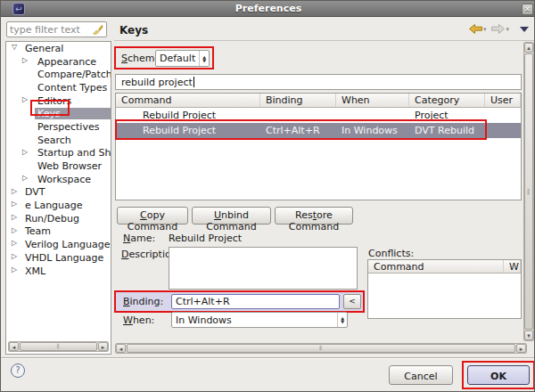 The width and height of the screenshot is (535, 392). Describe the element at coordinates (485, 29) in the screenshot. I see `back-dropdown-chevron-icon: ▾` at that location.